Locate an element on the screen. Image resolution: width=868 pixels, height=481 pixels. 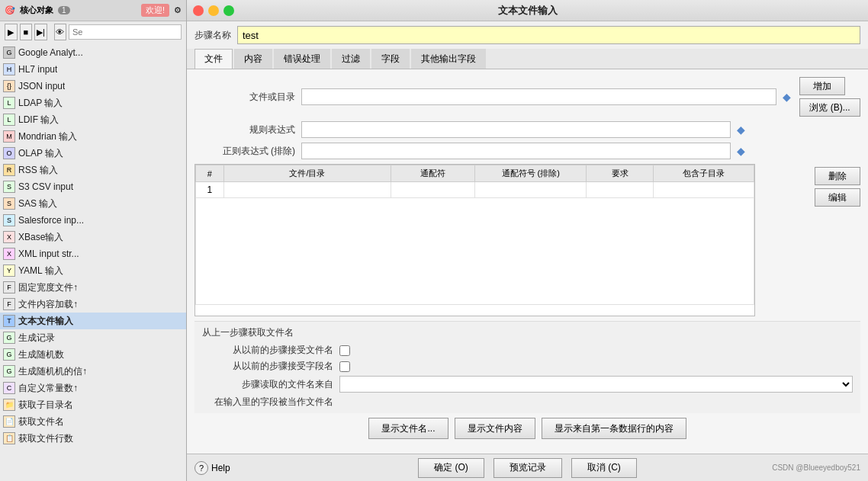
regex-input is located at coordinates (516, 130).